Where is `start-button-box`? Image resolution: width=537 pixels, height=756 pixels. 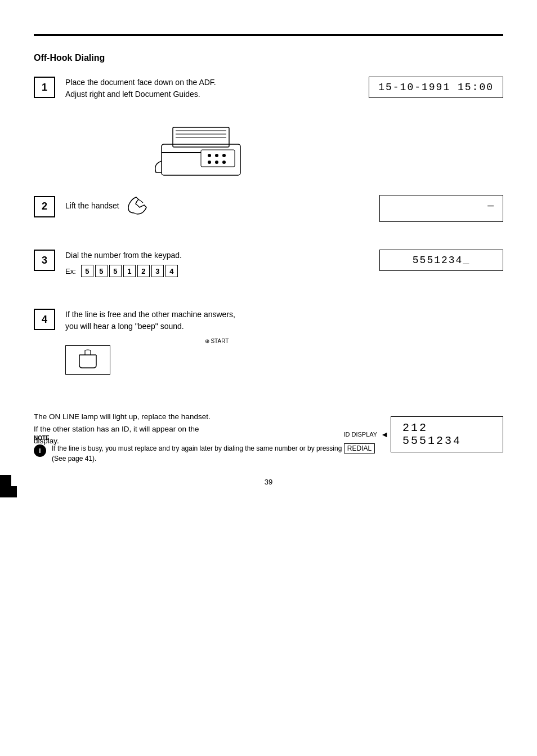
start-button-box is located at coordinates (88, 360).